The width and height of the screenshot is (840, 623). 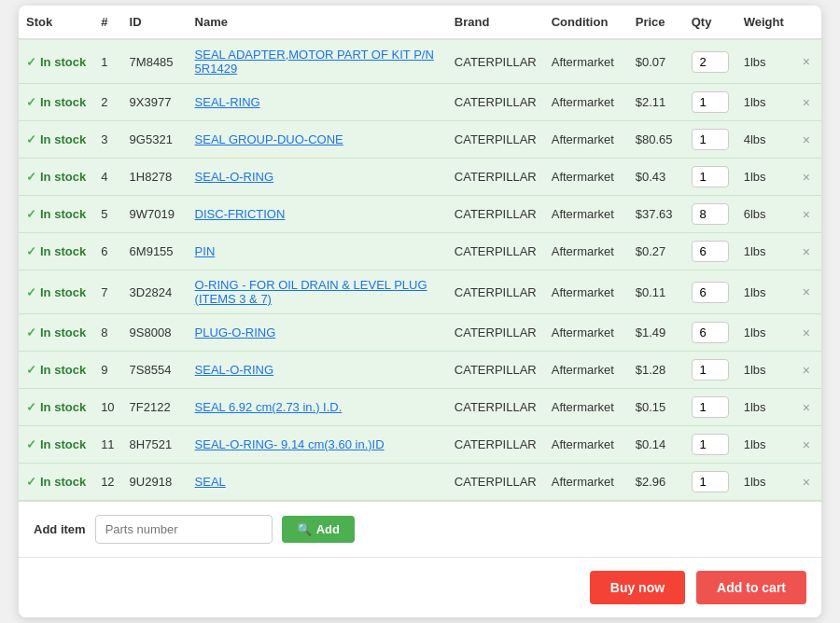 What do you see at coordinates (420, 293) in the screenshot?
I see `table-row: ✓ In stock 7 3D2824 O-RING - FOR OIL DRA…` at bounding box center [420, 293].